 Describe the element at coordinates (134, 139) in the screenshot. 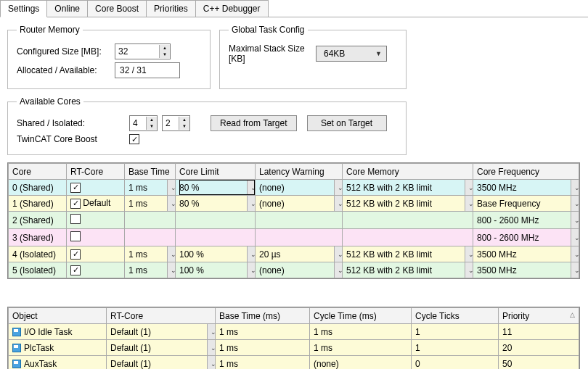

I see `core-boost-checkbox: ✓` at that location.